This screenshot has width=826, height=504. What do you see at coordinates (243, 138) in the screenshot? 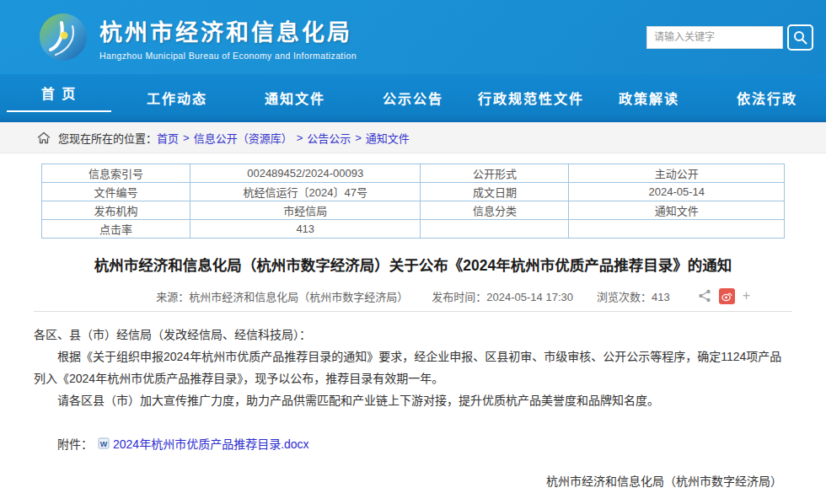
I see `breadcrumb-link-info-disclosure: 信息公开（资源库）` at bounding box center [243, 138].